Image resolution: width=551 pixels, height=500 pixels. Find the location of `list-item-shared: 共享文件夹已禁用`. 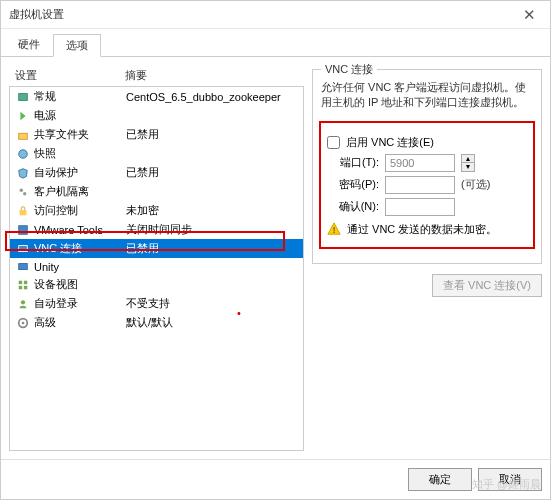

list-item-shared: 共享文件夹已禁用 is located at coordinates (156, 134).